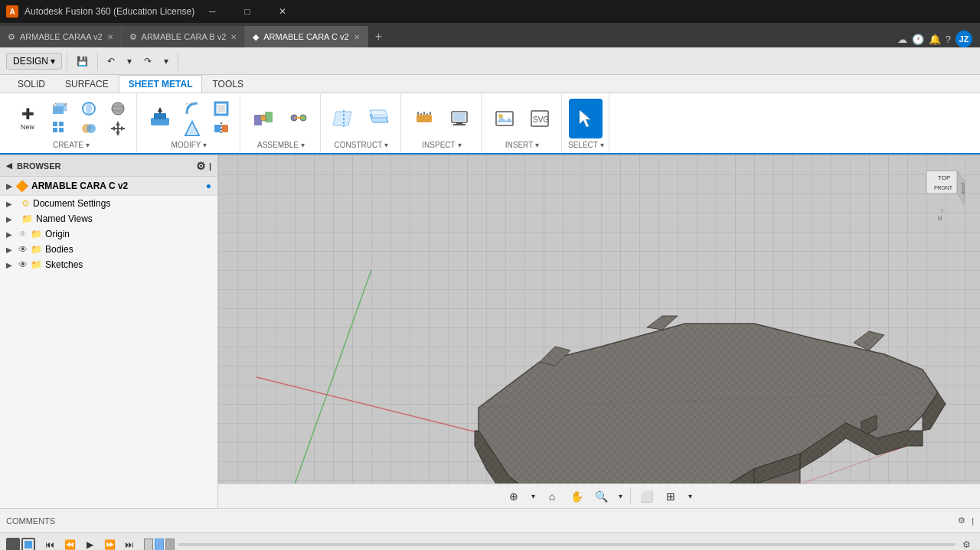  I want to click on tab-tools: TOOLS, so click(227, 84).